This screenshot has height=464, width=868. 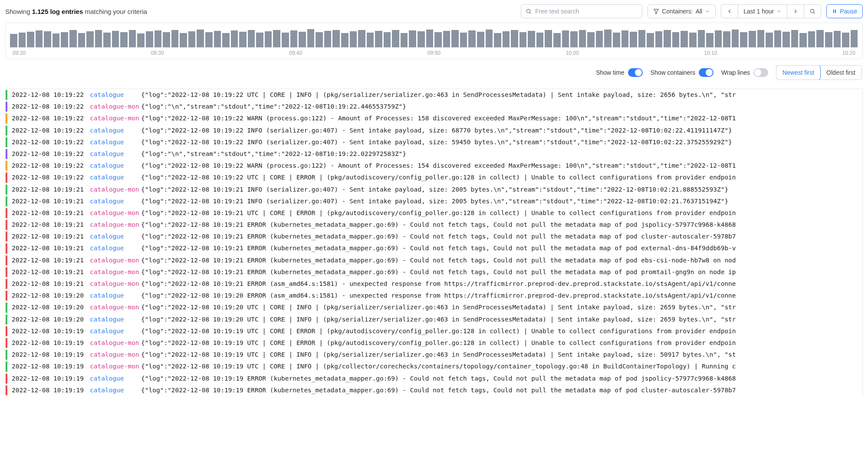 What do you see at coordinates (434, 308) in the screenshot?
I see `log-row: 2022-12-08 10:19:20catalogue-mon{"log":"…` at bounding box center [434, 308].